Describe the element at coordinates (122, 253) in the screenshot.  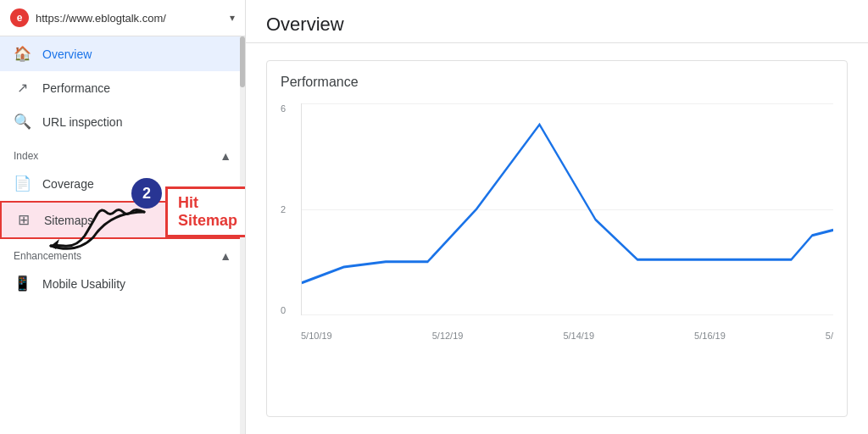
I see `section-header-enhancements: Enhancements ▲` at that location.